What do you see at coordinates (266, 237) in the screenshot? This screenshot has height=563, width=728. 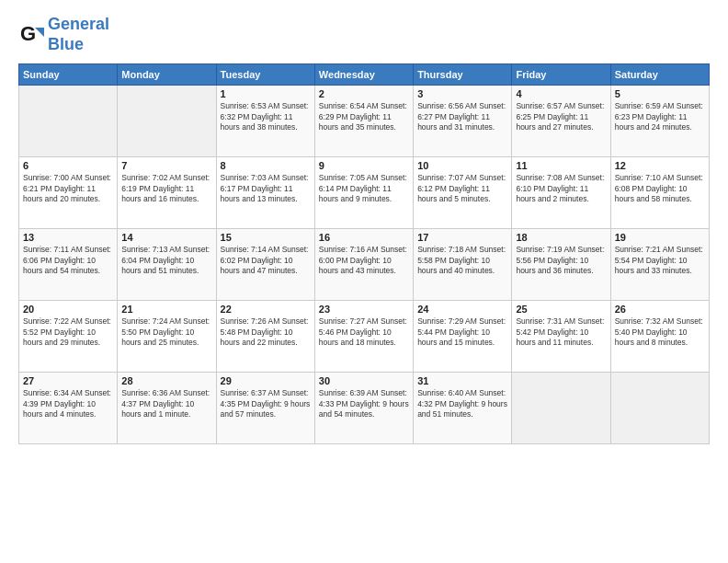 I see `day-number: 15` at bounding box center [266, 237].